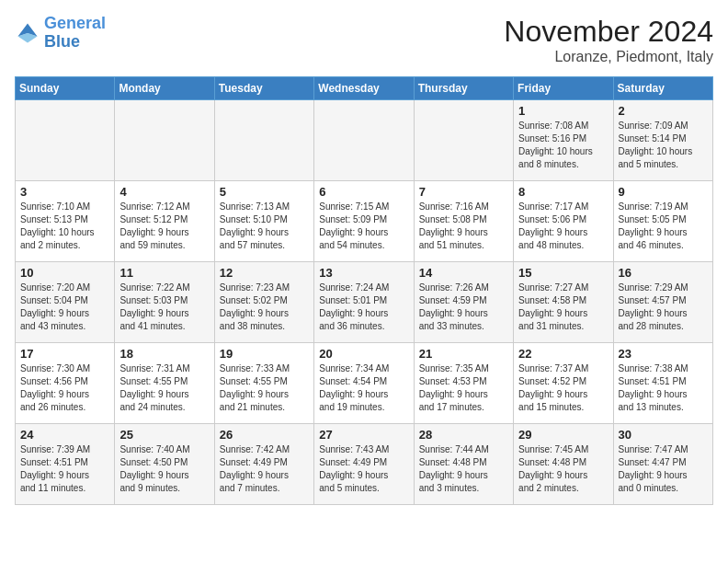 The width and height of the screenshot is (728, 563). I want to click on calendar-cell: 19Sunrise: 7:33 AM Sunset: 4:55 PM Dayli…, so click(264, 384).